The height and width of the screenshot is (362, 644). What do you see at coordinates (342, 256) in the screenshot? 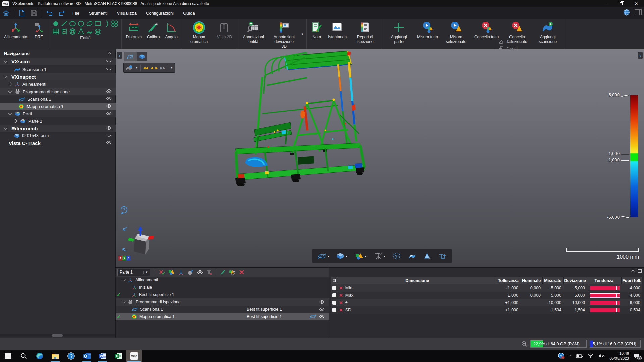
I see `part-display-button: ▲` at bounding box center [342, 256].